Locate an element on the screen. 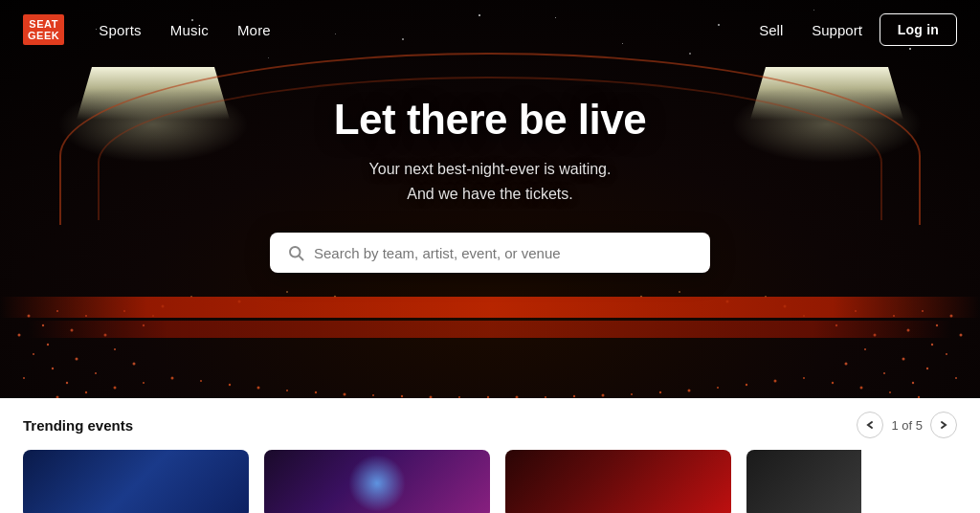  trending-header: Trending events 1 of 5 is located at coordinates (490, 425).